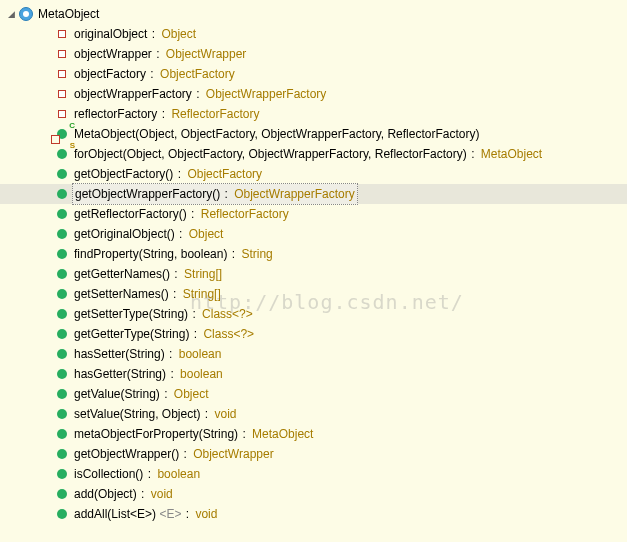 The image size is (627, 542). What do you see at coordinates (148, 194) in the screenshot?
I see `member-name: getObjectWrapperFactory()` at bounding box center [148, 194].